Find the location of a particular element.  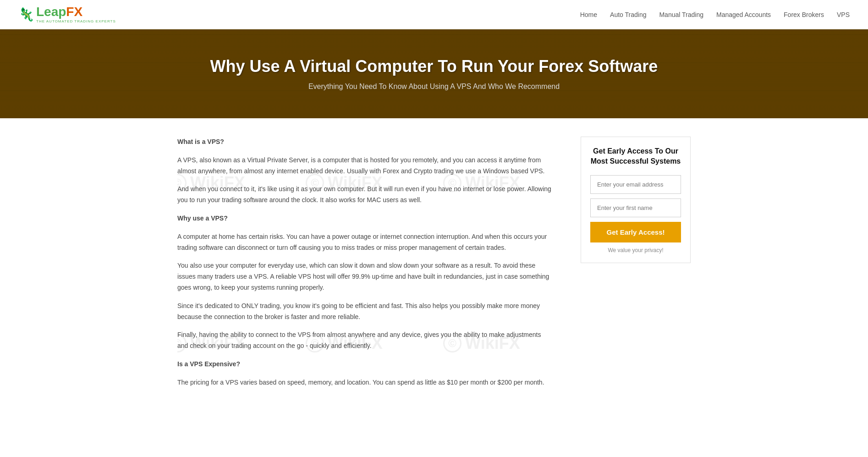

section2-heading: Why use a VPS? is located at coordinates (365, 219).